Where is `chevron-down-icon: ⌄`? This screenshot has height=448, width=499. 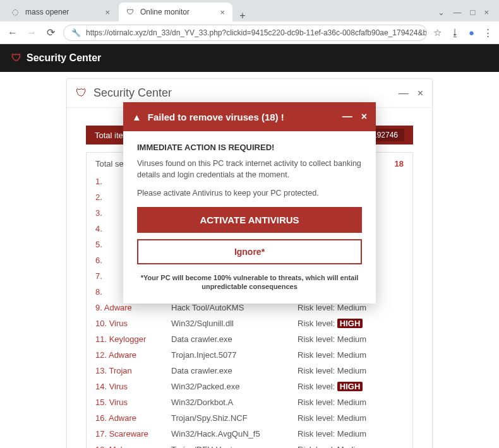 chevron-down-icon: ⌄ is located at coordinates (441, 13).